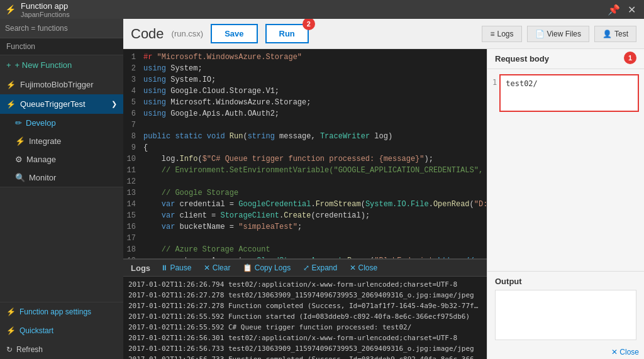  Describe the element at coordinates (62, 84) in the screenshot. I see `sidebar-item-fujimoto: ⚡ FujimotoBlobTrigger` at that location.